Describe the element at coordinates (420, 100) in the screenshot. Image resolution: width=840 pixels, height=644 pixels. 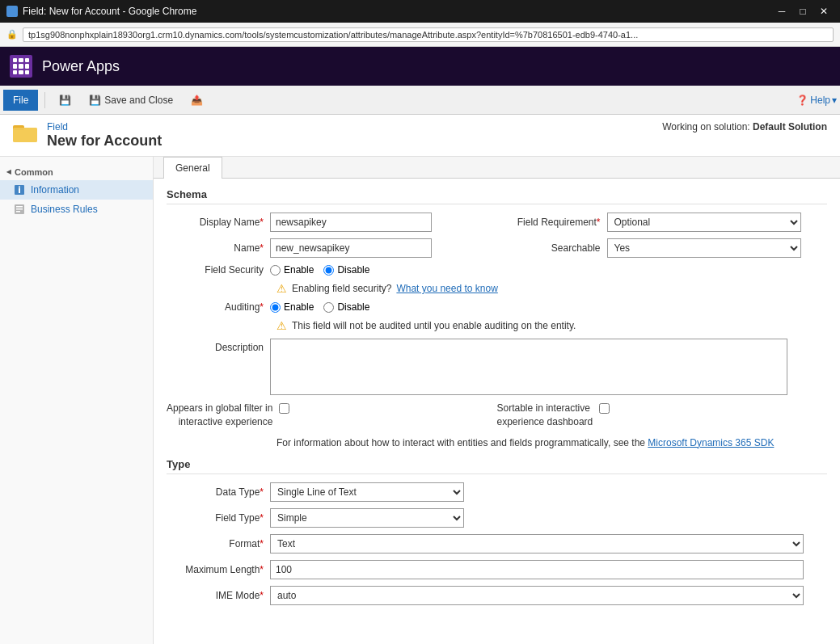
I see `toolbar: File 💾 💾 Save and Close 📤 ❓ Help ▾` at that location.